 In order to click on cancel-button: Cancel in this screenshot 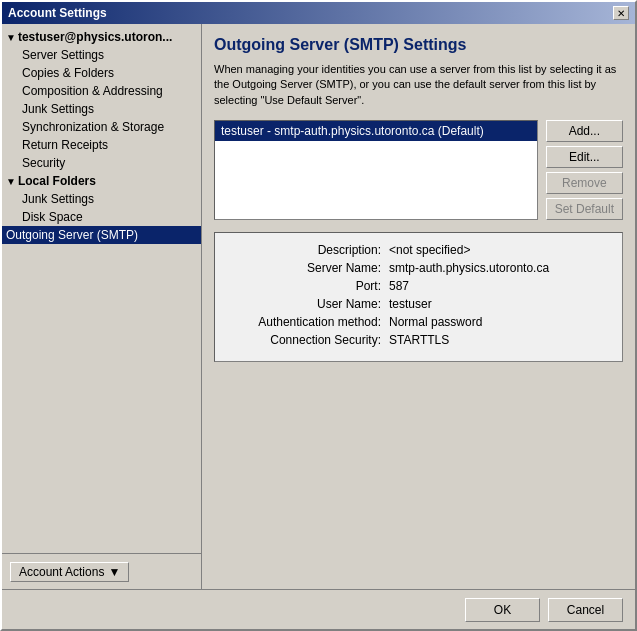, I will do `click(586, 610)`.